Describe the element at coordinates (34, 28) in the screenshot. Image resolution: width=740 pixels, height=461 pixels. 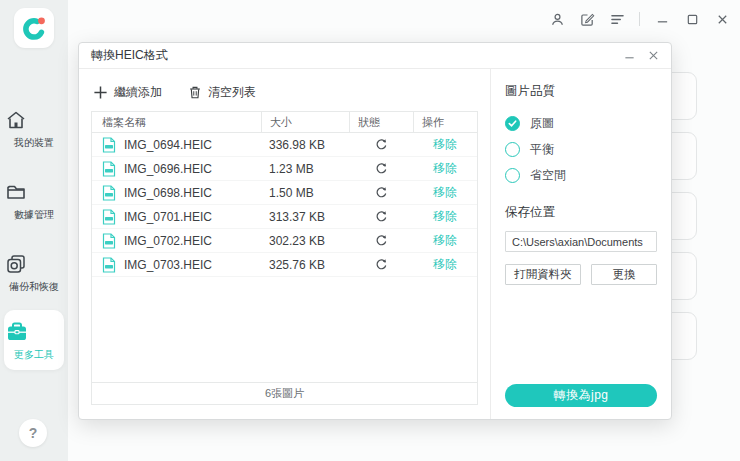
I see `app-logo-icon` at that location.